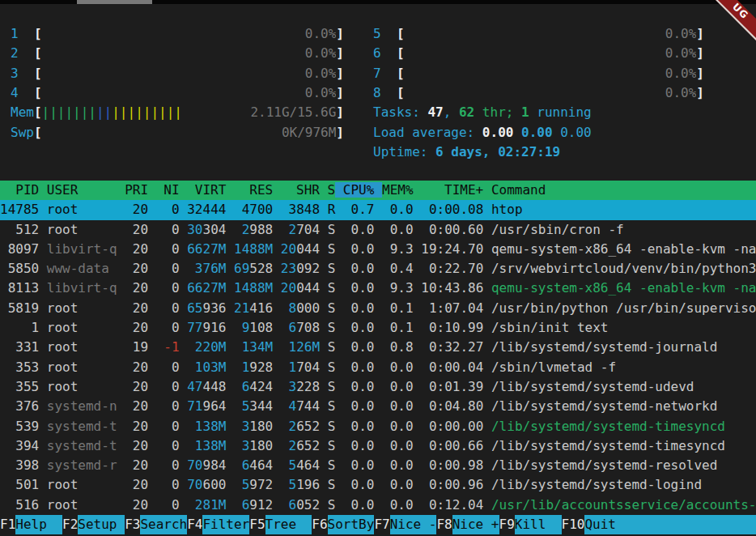 This screenshot has width=756, height=536. Describe the element at coordinates (378, 269) in the screenshot. I see `process-row-5850: 5850 www-data 20 0 376M 69528 23092 S 0.…` at that location.